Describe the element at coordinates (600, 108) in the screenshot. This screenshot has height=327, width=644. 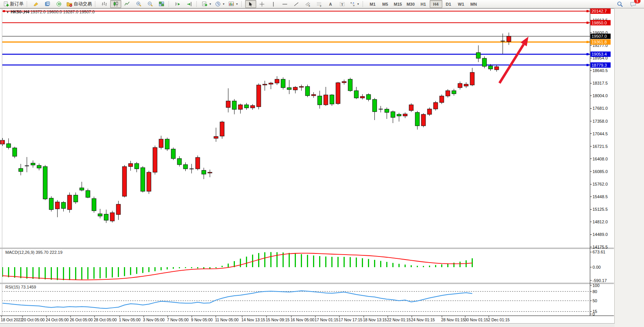
I see `svg-text: 17681.0` at that location.